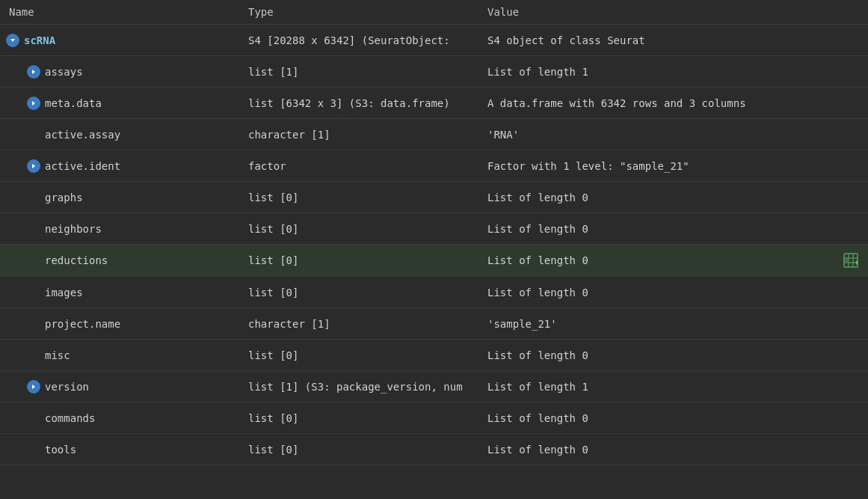 The height and width of the screenshot is (499, 868). Describe the element at coordinates (588, 166) in the screenshot. I see `value-text: Factor with 1 level: "sample_21"` at that location.